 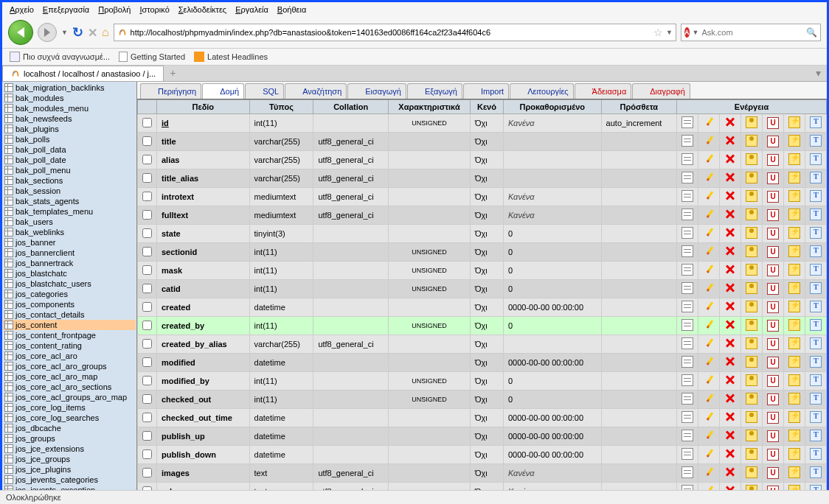 What do you see at coordinates (69, 232) in the screenshot?
I see `sidebar-item-bak_weblinks: bak_weblinks` at bounding box center [69, 232].